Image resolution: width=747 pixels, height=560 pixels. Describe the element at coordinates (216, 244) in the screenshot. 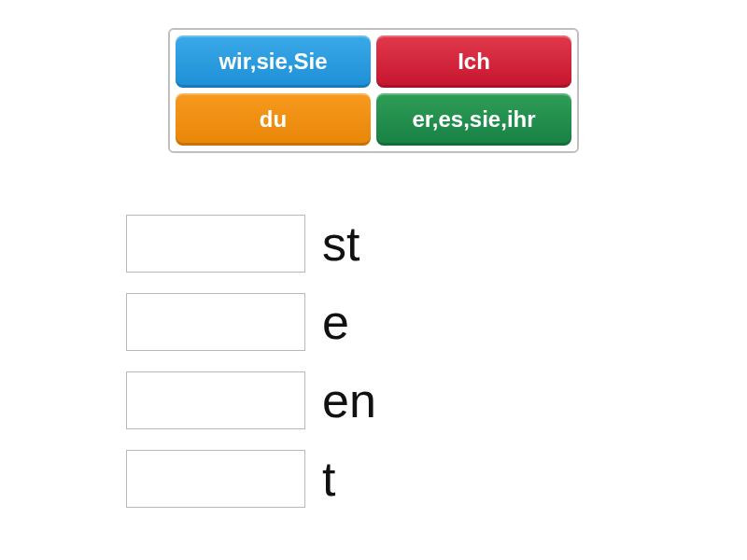

I see `drop-slot-st` at that location.